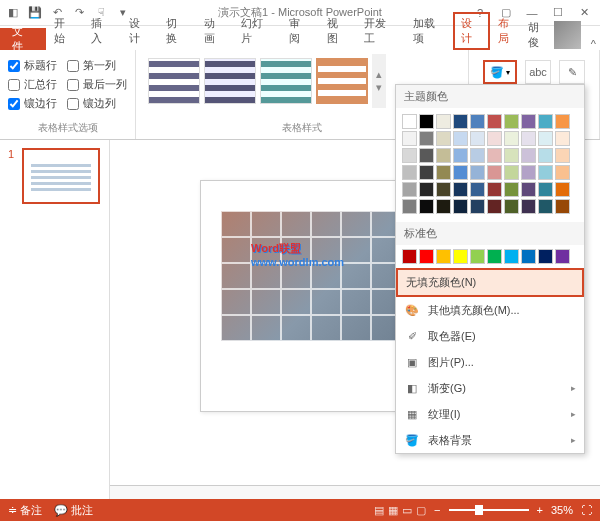 This screenshot has height=521, width=600. What do you see at coordinates (490, 414) in the screenshot?
I see `texture-item: ▦ 纹理(I) ▸` at bounding box center [490, 414].